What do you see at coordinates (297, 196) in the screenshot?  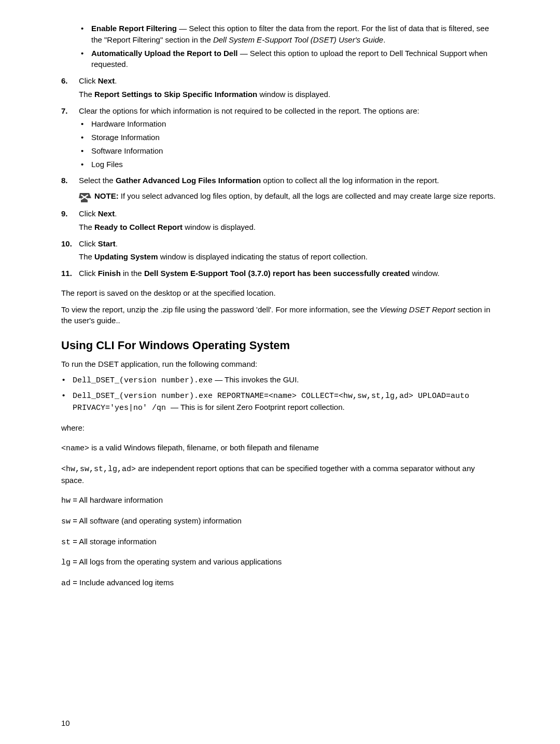 I see `note-text: NOTE: If you select advanced log files o…` at bounding box center [297, 196].